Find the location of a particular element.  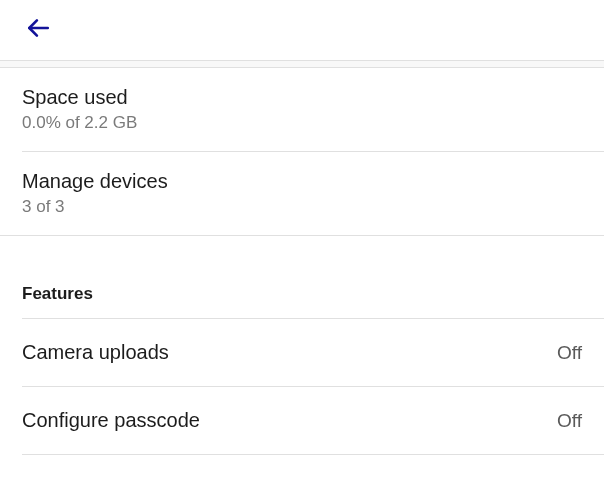

manage-devices-title: Manage devices is located at coordinates (302, 182).